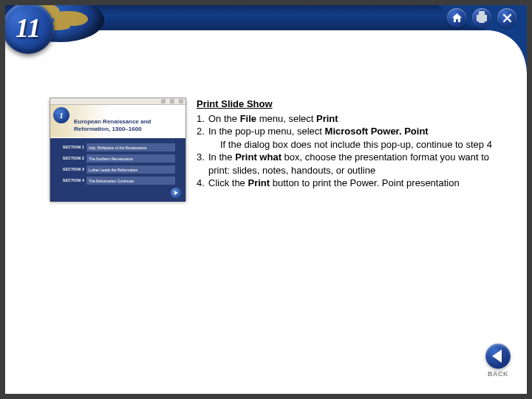 The height and width of the screenshot is (399, 532). What do you see at coordinates (118, 154) in the screenshot?
I see `thumb-body: European Renaissance and Reformation, 13…` at bounding box center [118, 154].